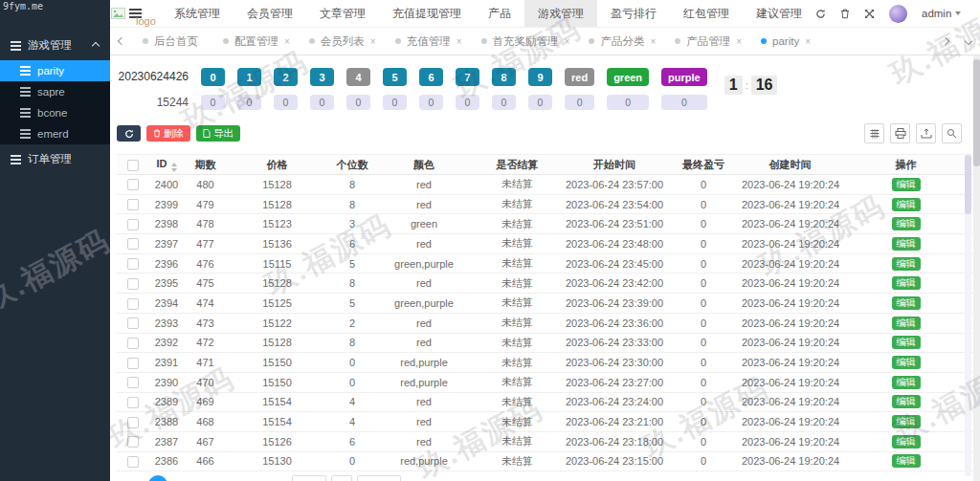  I want to click on tab: 产品管理 ×, so click(708, 41).